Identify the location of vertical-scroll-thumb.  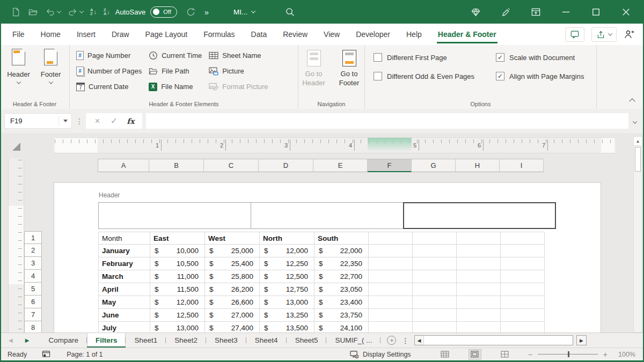
(638, 159).